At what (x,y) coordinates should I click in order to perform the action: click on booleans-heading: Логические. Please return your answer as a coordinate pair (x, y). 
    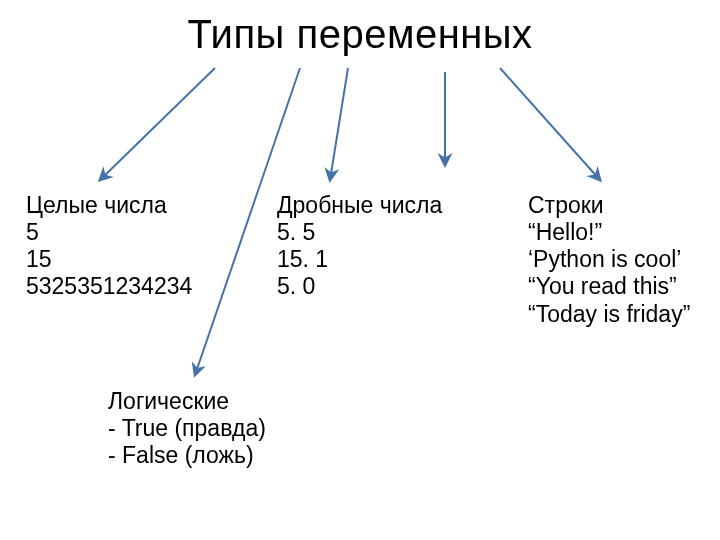
    Looking at the image, I should click on (187, 402).